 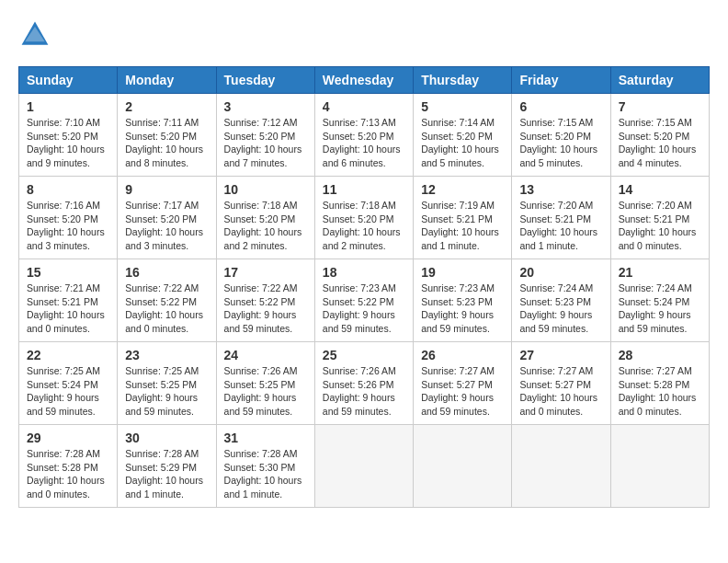 What do you see at coordinates (658, 391) in the screenshot?
I see `day-info: Sunrise: 7:27 AMSunset: 5:28 PMDaylight:…` at bounding box center [658, 391].